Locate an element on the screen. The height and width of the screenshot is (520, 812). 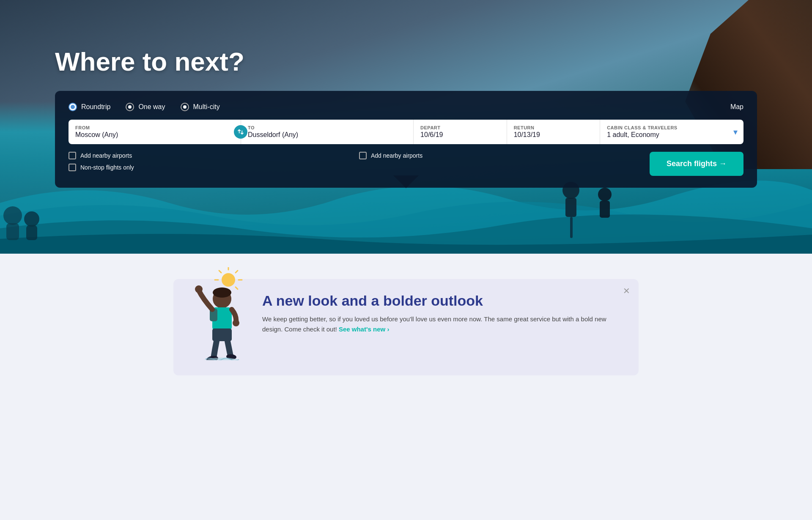
cabin-value: 1 adult, Economy is located at coordinates (672, 135).